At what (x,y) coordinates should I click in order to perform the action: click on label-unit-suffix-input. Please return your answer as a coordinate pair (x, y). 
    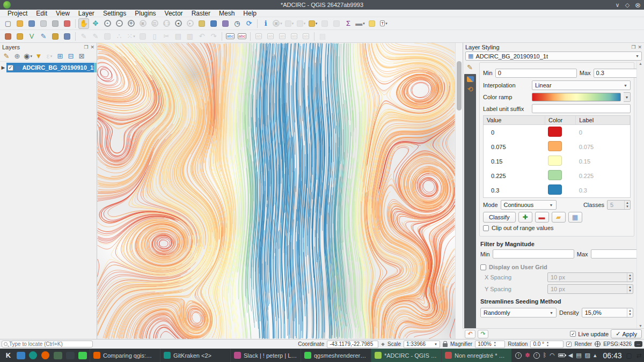
    Looking at the image, I should click on (581, 108).